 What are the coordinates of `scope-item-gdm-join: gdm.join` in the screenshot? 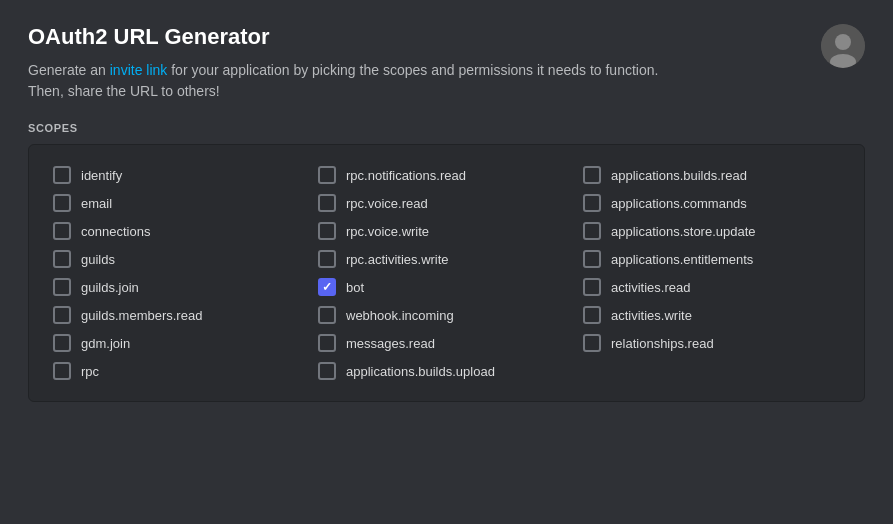 It's located at (182, 343).